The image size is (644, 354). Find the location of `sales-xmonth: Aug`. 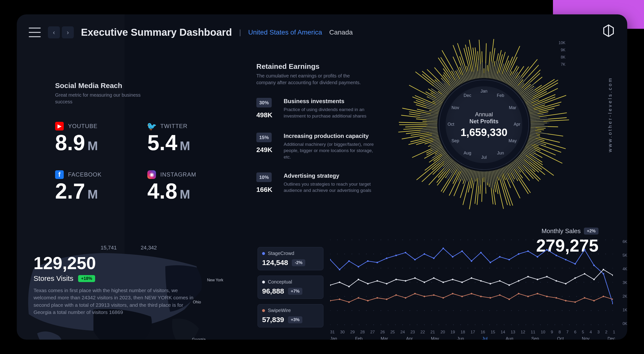

sales-xmonth: Aug is located at coordinates (510, 338).